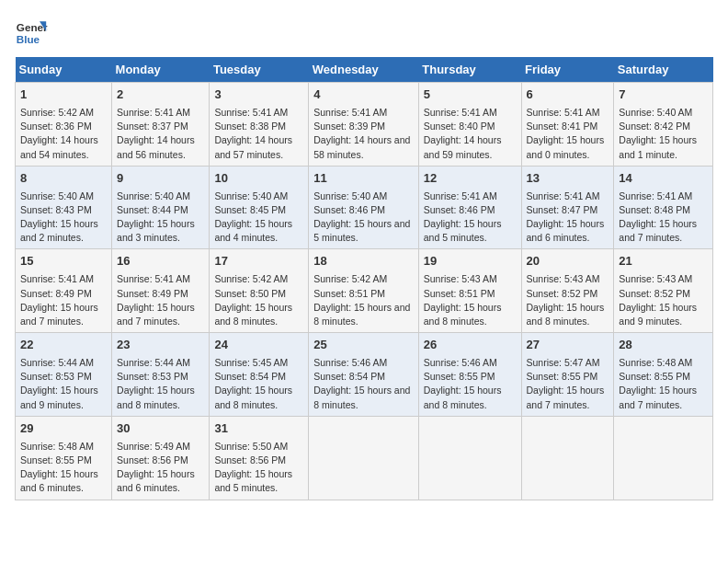 Image resolution: width=728 pixels, height=563 pixels. What do you see at coordinates (259, 346) in the screenshot?
I see `day-number: 24` at bounding box center [259, 346].